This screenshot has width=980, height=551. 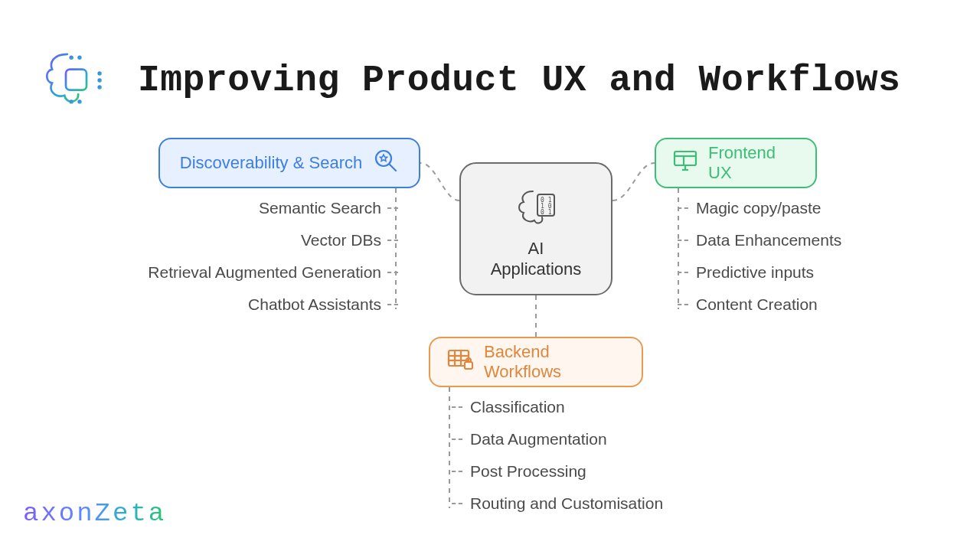 I want to click on node-label: Frontend UX, so click(x=753, y=163).